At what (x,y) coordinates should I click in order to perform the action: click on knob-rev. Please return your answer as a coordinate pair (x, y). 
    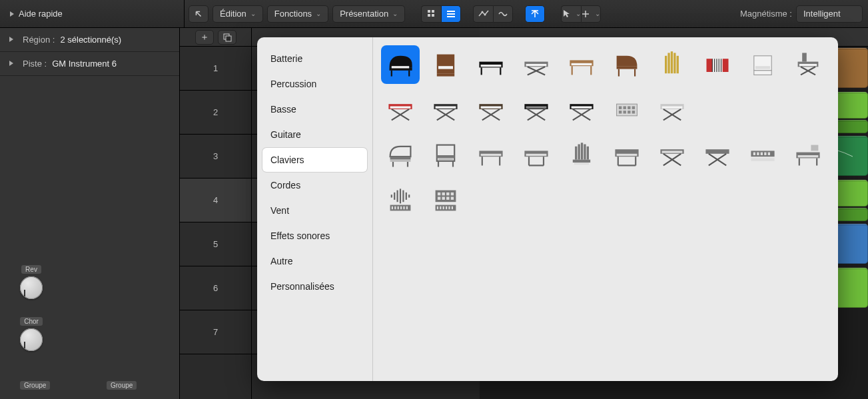
    Looking at the image, I should click on (31, 288).